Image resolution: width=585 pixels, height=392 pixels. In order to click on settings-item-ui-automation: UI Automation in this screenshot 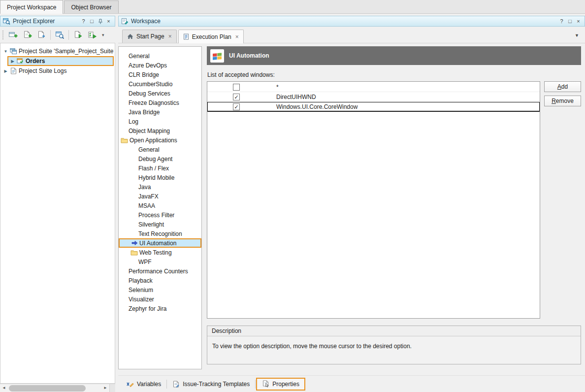, I will do `click(160, 243)`.